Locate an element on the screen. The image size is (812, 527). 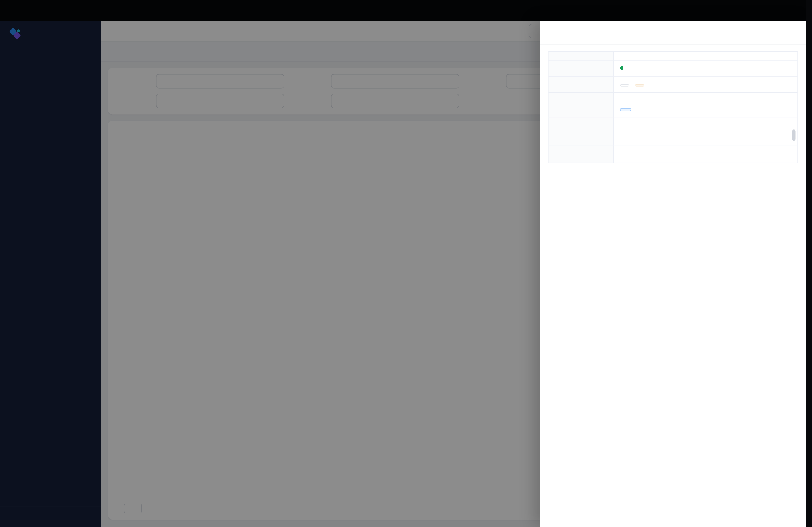
module-value is located at coordinates (705, 85).